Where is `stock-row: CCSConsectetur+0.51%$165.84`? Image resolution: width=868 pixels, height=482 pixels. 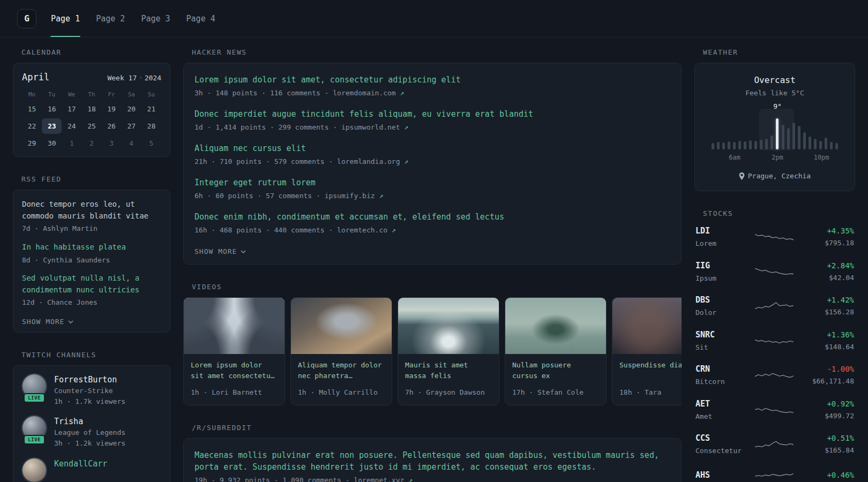
stock-row: CCSConsectetur+0.51%$165.84 is located at coordinates (775, 445).